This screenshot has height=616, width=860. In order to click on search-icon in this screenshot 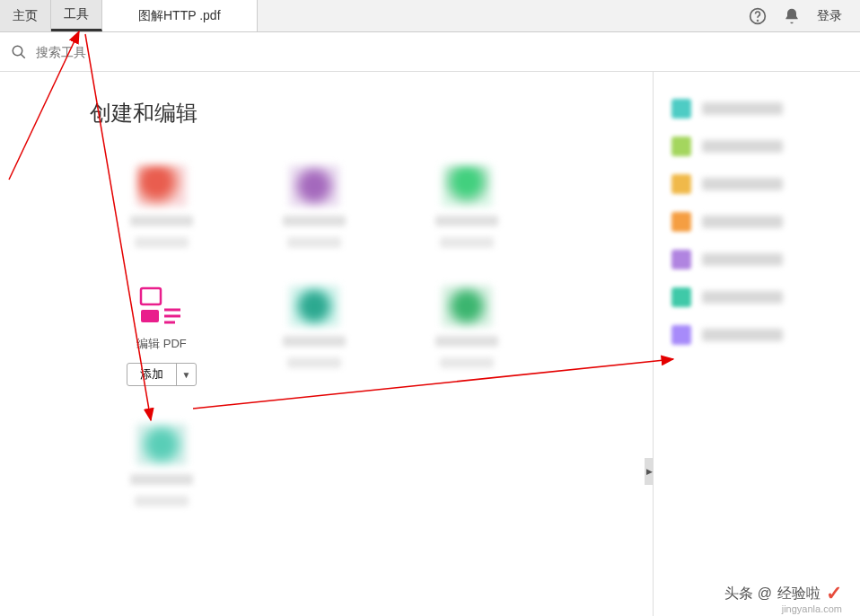, I will do `click(19, 52)`.